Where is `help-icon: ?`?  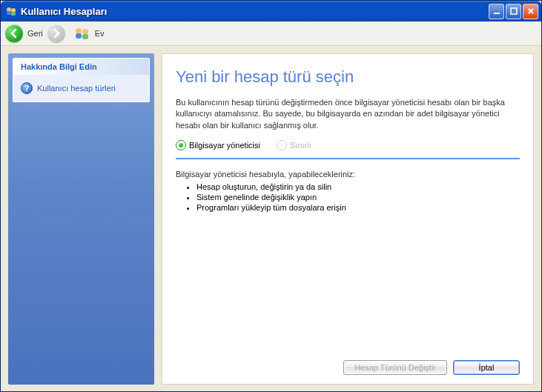 help-icon: ? is located at coordinates (27, 88).